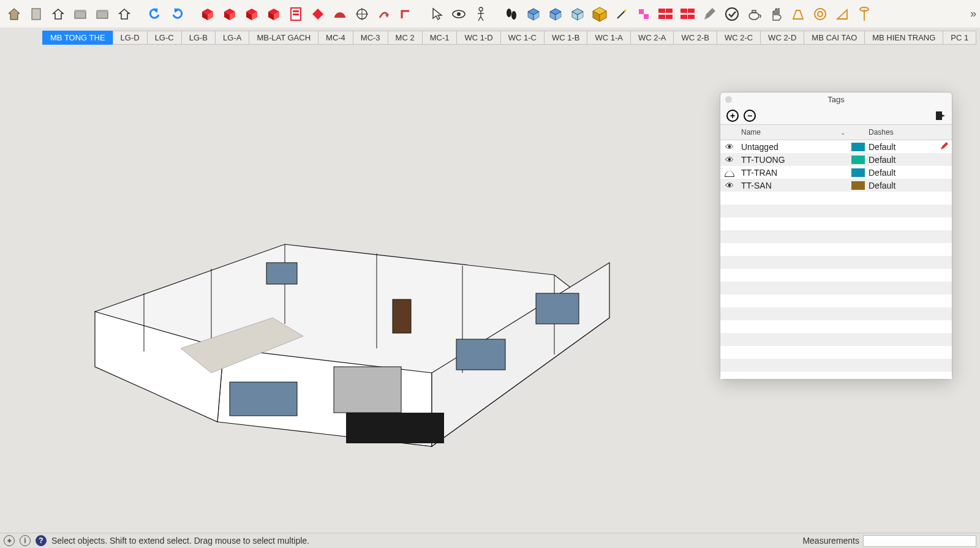 The height and width of the screenshot is (548, 980). What do you see at coordinates (795, 186) in the screenshot?
I see `tag-name: TT-SAN` at bounding box center [795, 186].